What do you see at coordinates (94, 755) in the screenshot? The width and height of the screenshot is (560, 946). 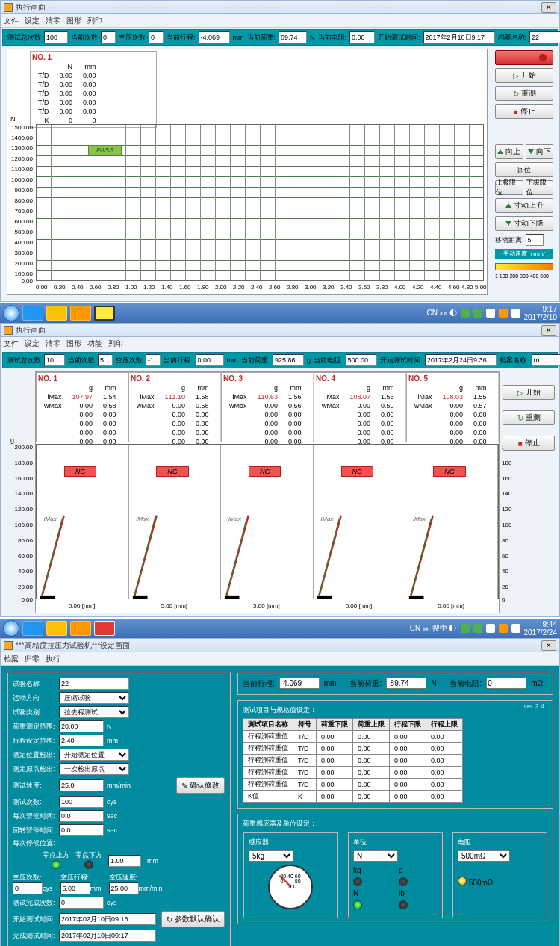 I see `pos-detect-select: 开始测定位置` at bounding box center [94, 755].